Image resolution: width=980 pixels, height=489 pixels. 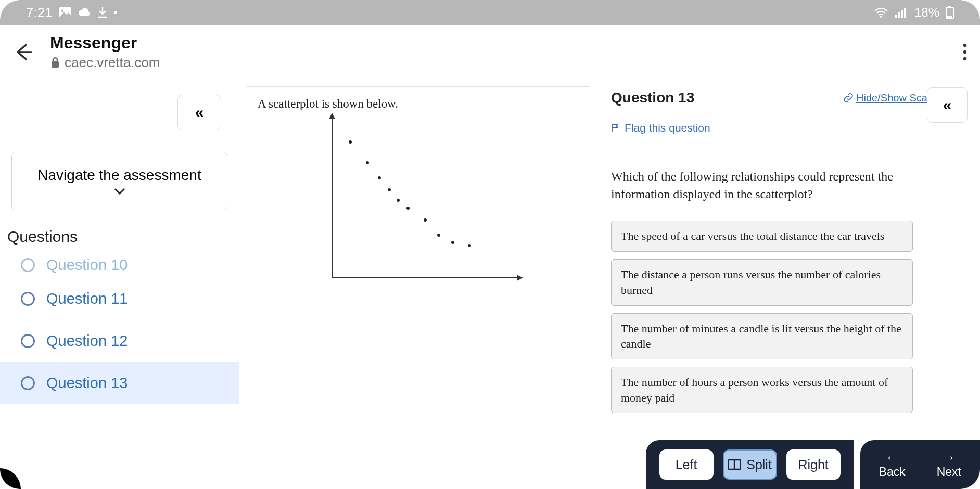 I want to click on browser-header: Messenger caec.vretta.com, so click(x=490, y=52).